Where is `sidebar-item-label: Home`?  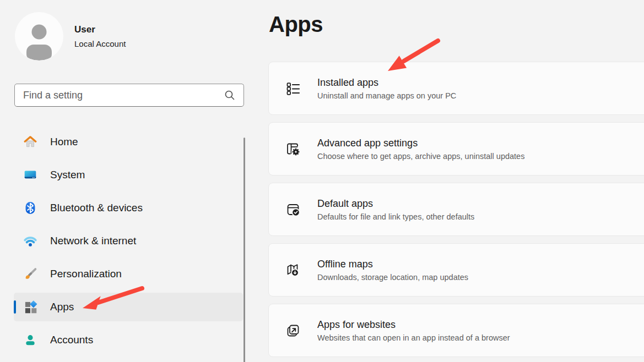 sidebar-item-label: Home is located at coordinates (64, 142).